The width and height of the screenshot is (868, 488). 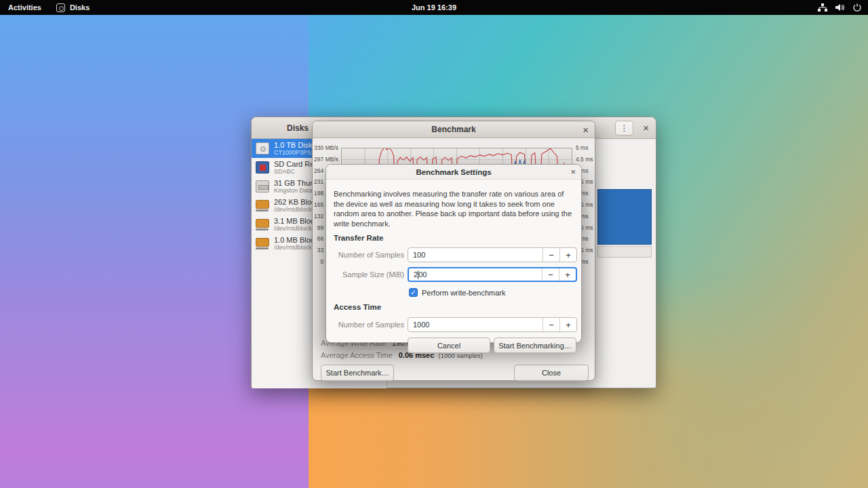 I want to click on access-samples-label: Number of Samples, so click(x=365, y=325).